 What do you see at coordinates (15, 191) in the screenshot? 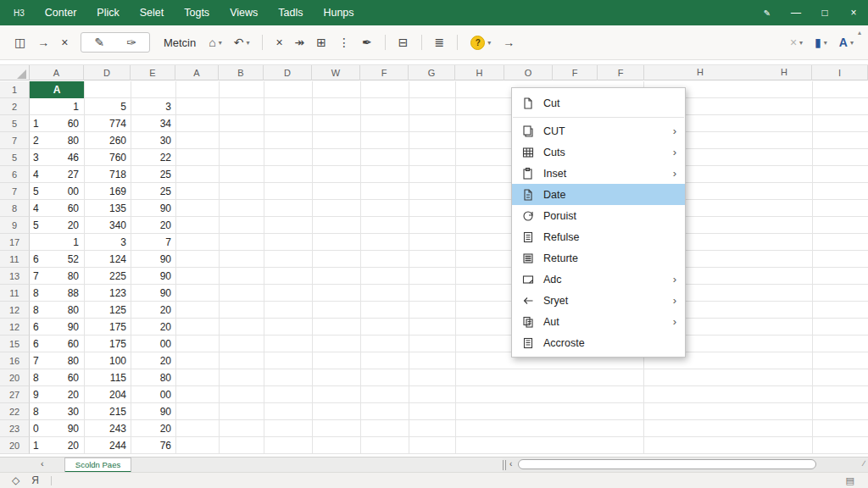
I see `row-header-7-6: 7` at bounding box center [15, 191].